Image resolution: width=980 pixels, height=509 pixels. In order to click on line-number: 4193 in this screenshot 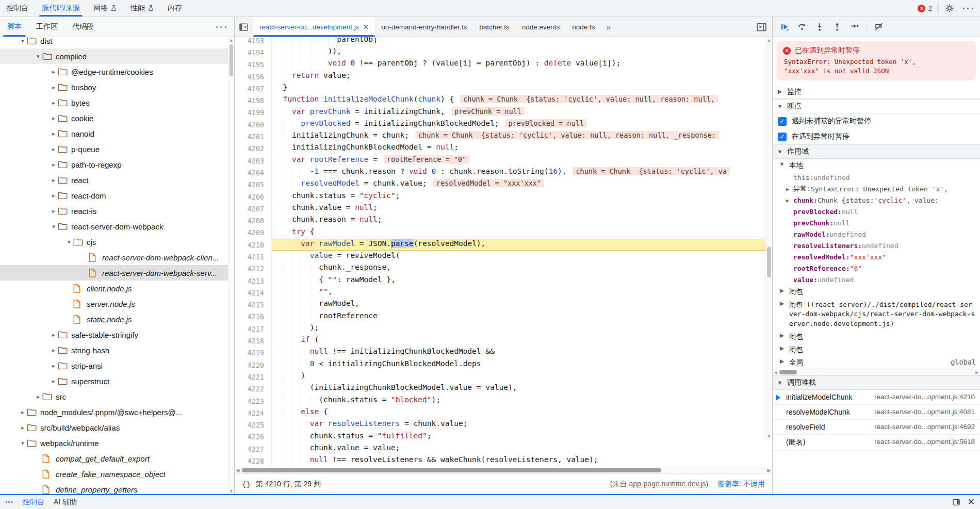, I will do `click(253, 42)`.